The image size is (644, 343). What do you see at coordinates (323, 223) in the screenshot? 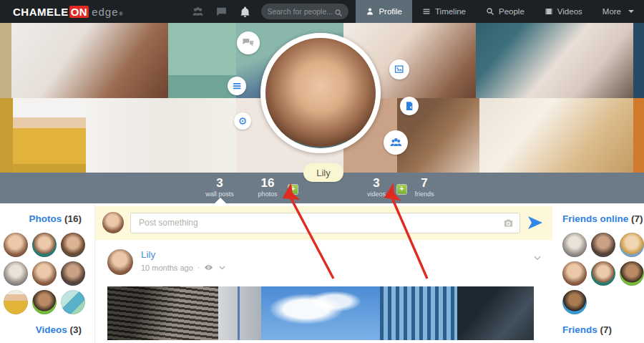
I see `post-composer` at bounding box center [323, 223].